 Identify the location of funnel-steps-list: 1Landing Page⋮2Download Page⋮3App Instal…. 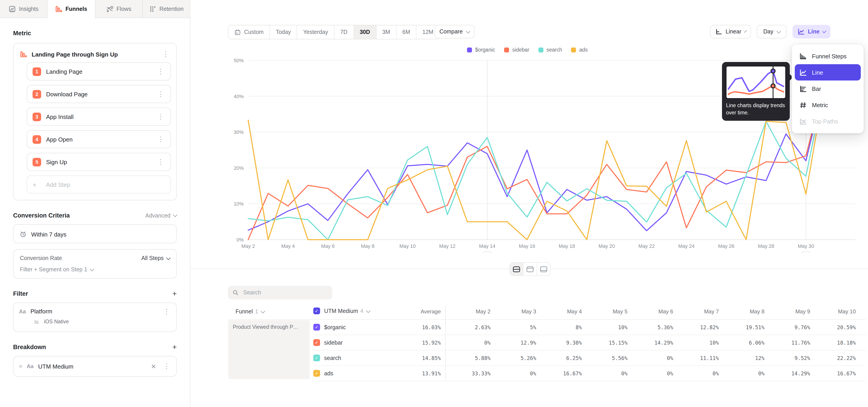
(99, 117).